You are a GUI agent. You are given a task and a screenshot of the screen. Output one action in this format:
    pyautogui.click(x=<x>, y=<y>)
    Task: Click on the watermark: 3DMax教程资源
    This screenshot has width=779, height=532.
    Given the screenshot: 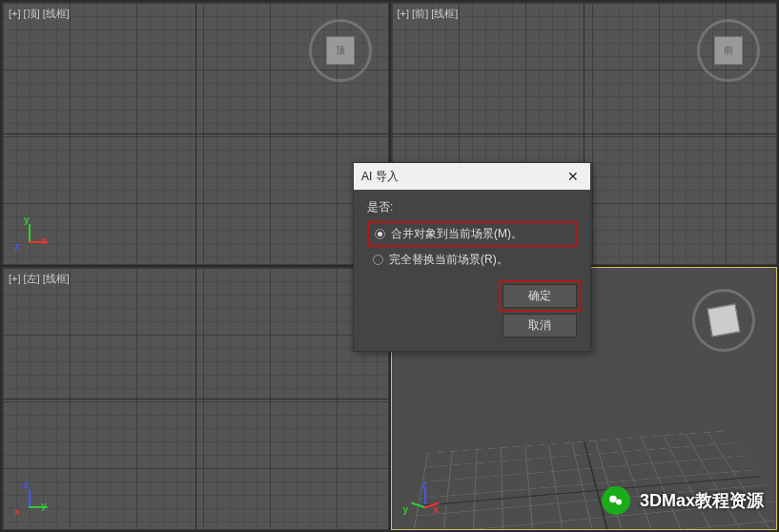 What is the action you would take?
    pyautogui.click(x=683, y=501)
    